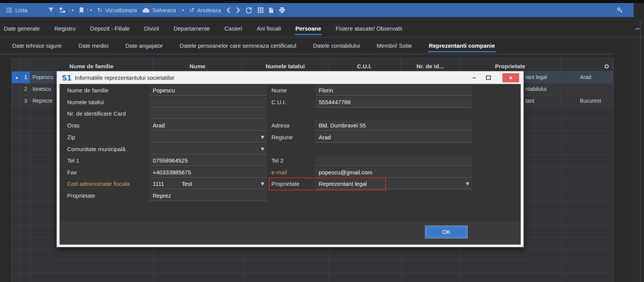 Image resolution: width=644 pixels, height=282 pixels. I want to click on row-number: 2, so click(25, 89).